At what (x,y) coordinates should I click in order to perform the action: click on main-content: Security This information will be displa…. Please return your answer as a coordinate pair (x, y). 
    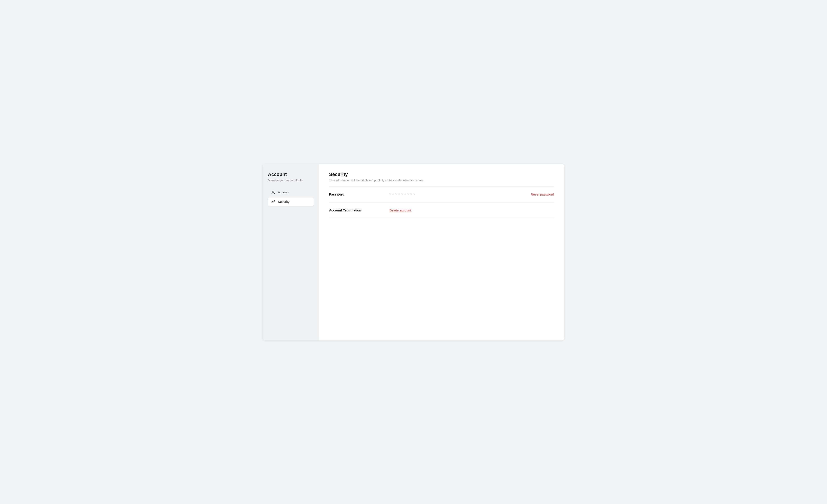
    Looking at the image, I should click on (442, 252).